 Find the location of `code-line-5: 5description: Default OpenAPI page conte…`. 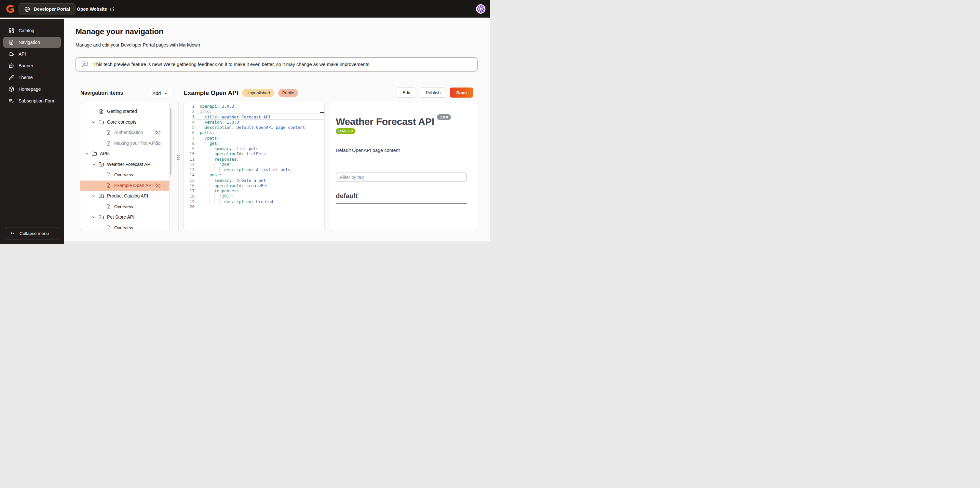

code-line-5: 5description: Default OpenAPI page conte… is located at coordinates (254, 127).